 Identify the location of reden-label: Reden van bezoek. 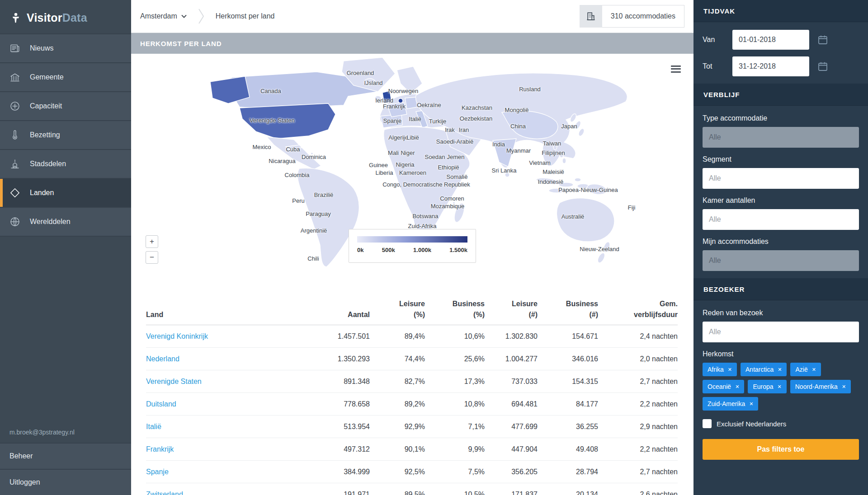
(781, 313).